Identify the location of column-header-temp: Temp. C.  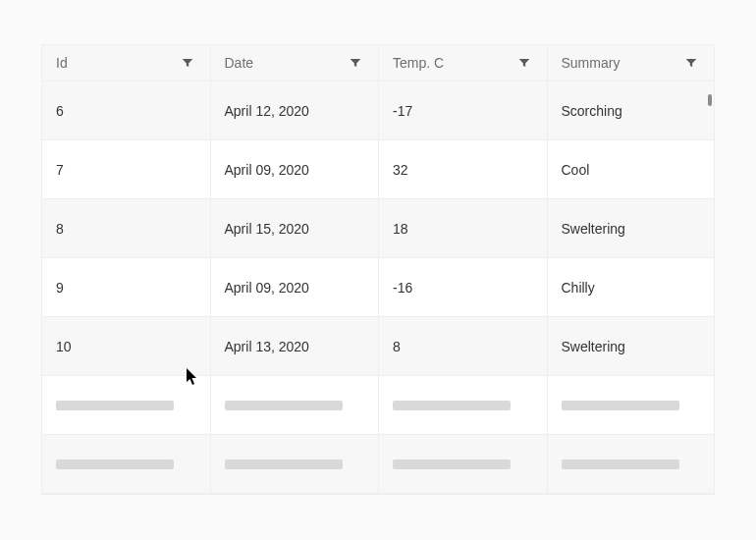
(463, 63).